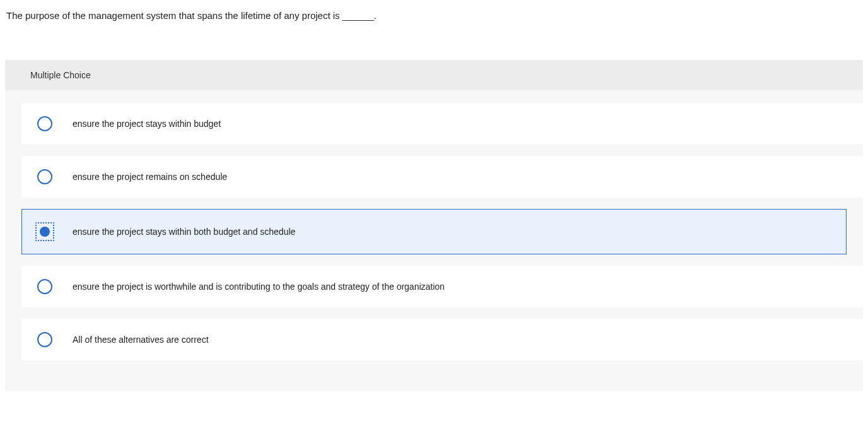 Image resolution: width=868 pixels, height=428 pixels. Describe the element at coordinates (150, 177) in the screenshot. I see `option-label: ensure the project remains on schedule` at that location.